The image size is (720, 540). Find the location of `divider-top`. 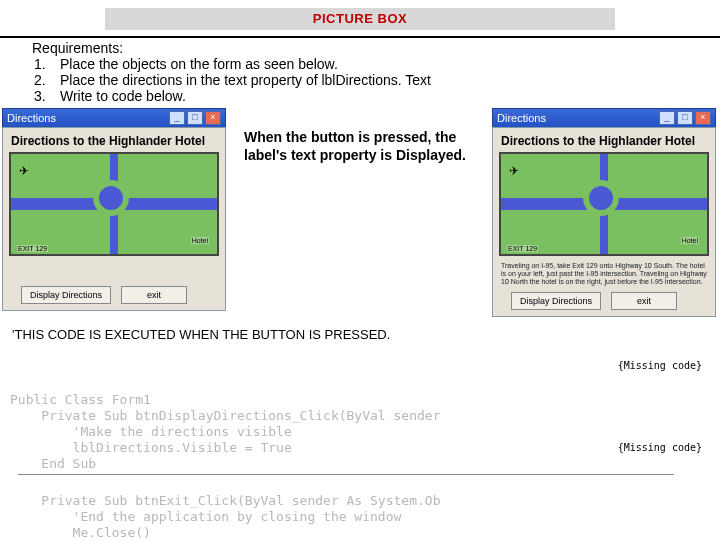

divider-top is located at coordinates (360, 37).